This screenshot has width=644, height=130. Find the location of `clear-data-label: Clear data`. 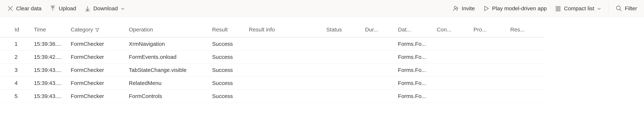

clear-data-label: Clear data is located at coordinates (29, 9).